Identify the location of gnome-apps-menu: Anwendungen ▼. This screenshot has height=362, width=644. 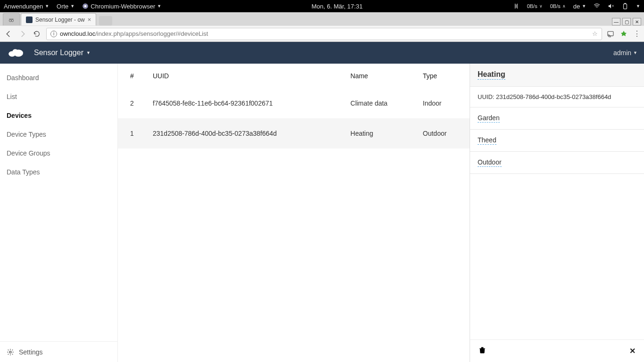
(26, 7).